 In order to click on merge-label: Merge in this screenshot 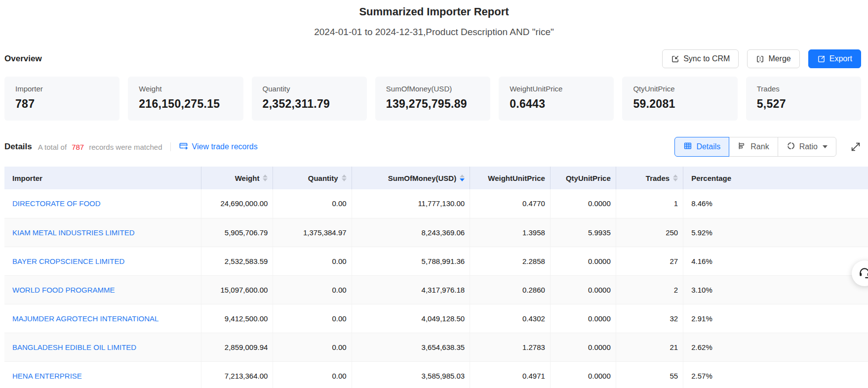, I will do `click(779, 59)`.